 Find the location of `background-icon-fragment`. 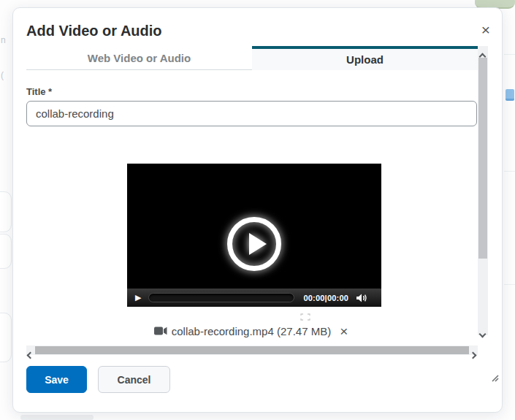

background-icon-fragment is located at coordinates (510, 95).